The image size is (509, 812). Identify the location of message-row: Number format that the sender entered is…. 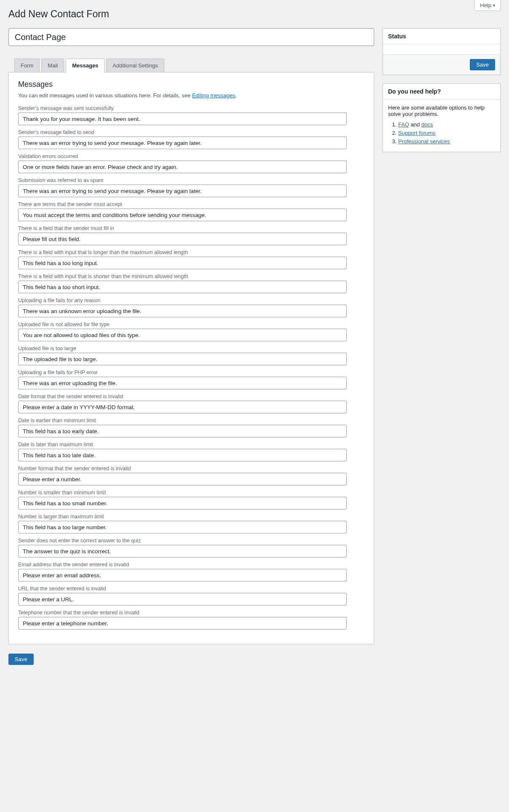
(191, 475).